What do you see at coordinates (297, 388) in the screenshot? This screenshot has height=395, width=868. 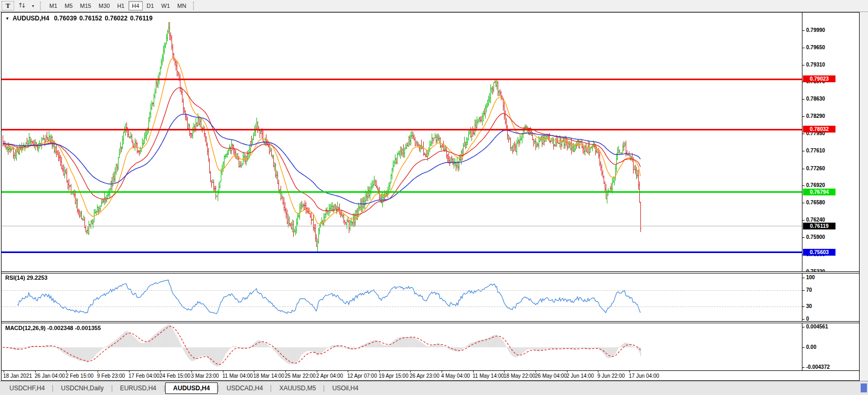 I see `chart-tab-xauusdm5: XAUUSD,M5` at bounding box center [297, 388].